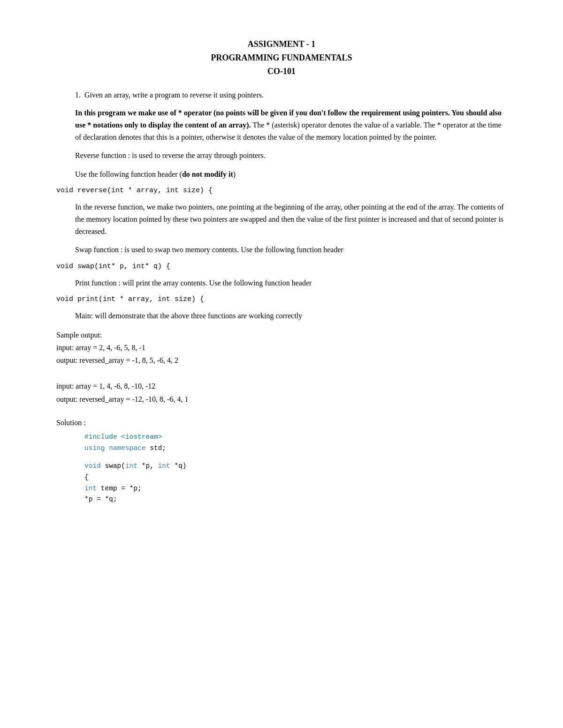  What do you see at coordinates (282, 348) in the screenshot?
I see `sample1-input: input: array = 2, 4, -6, 5, 8, -1` at bounding box center [282, 348].